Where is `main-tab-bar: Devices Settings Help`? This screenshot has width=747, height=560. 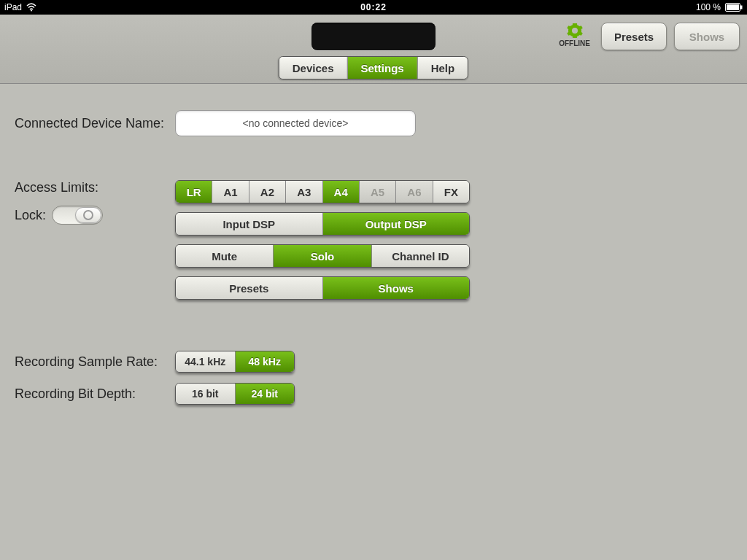
main-tab-bar: Devices Settings Help is located at coordinates (374, 68).